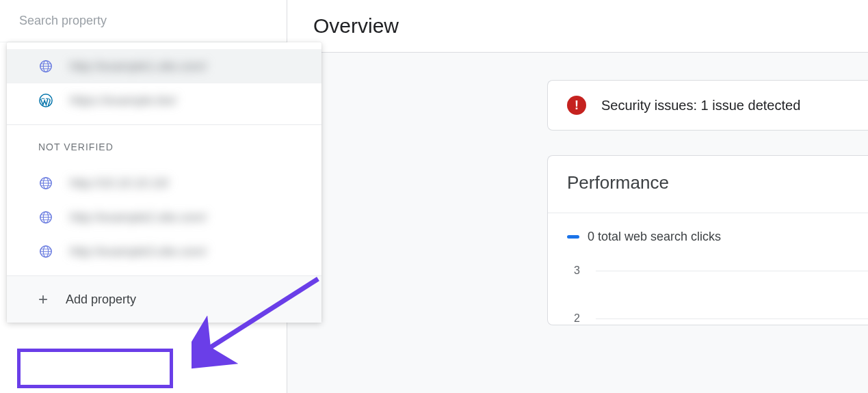 Image resolution: width=868 pixels, height=393 pixels. What do you see at coordinates (718, 295) in the screenshot?
I see `chart-y-axis: 3 2` at bounding box center [718, 295].